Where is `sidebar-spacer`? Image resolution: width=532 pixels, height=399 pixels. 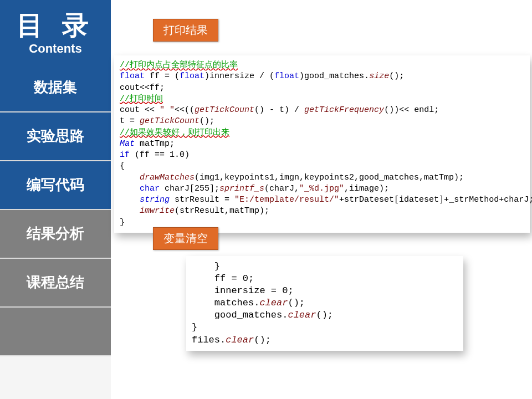
sidebar-spacer is located at coordinates (55, 332).